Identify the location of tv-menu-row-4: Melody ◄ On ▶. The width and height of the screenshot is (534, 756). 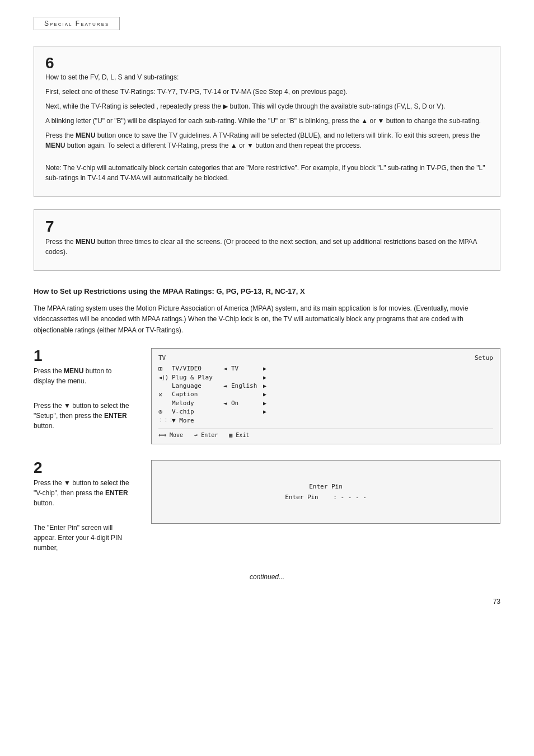
(326, 403).